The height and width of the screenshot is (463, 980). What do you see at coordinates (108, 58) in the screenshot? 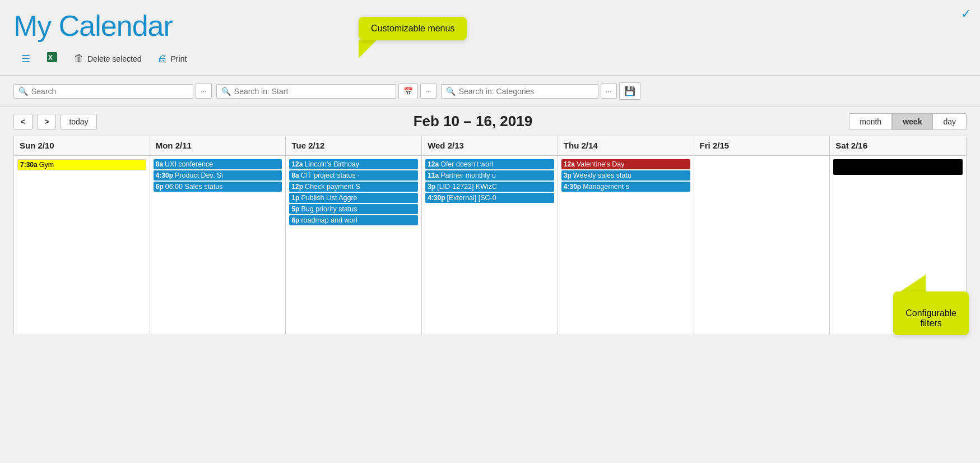
I see `delete-selected-button: 🗑 Delete selected` at bounding box center [108, 58].